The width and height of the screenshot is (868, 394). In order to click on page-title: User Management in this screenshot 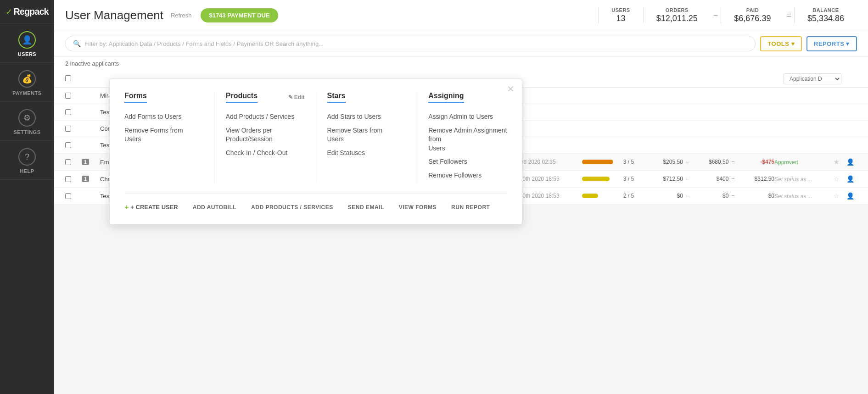, I will do `click(114, 16)`.